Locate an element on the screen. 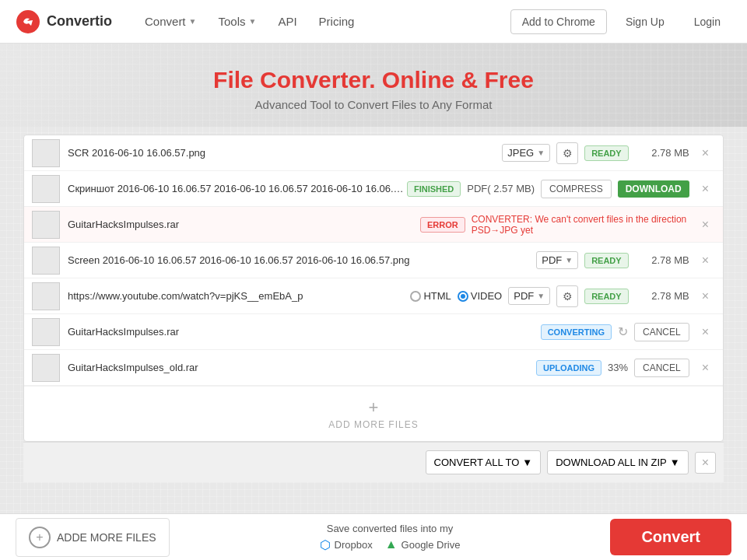  add-more-files: + ADD MORE FILES is located at coordinates (374, 414).